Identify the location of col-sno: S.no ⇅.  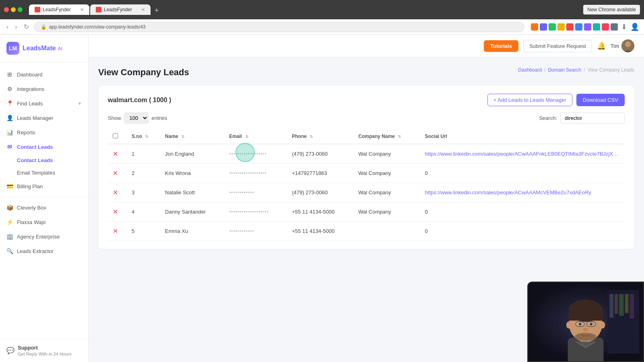
(143, 137).